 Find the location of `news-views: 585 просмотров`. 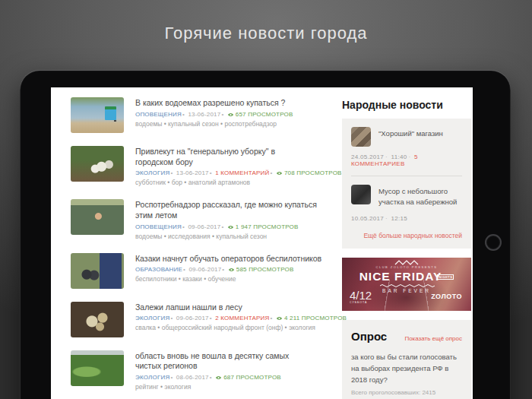

news-views: 585 просмотров is located at coordinates (257, 269).